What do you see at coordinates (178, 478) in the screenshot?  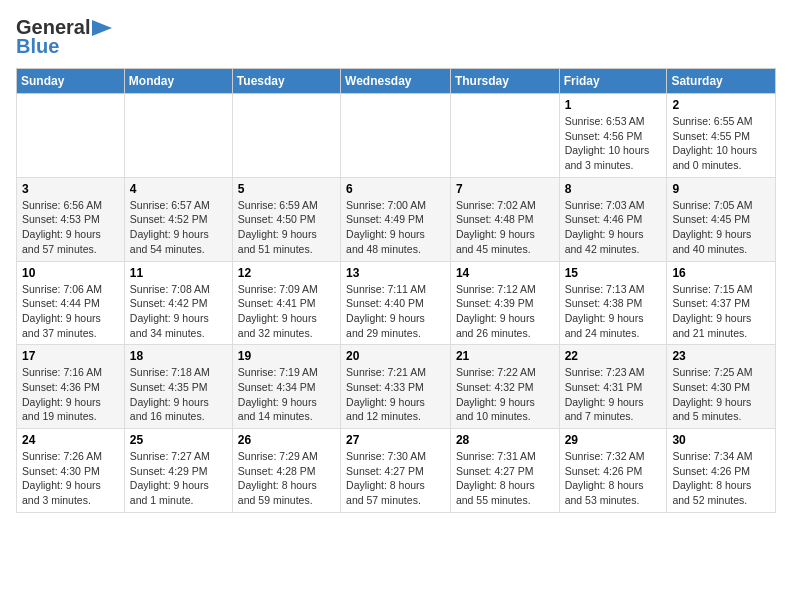 I see `day-info: Sunrise: 7:27 AM Sunset: 4:29 PM Dayligh…` at bounding box center [178, 478].